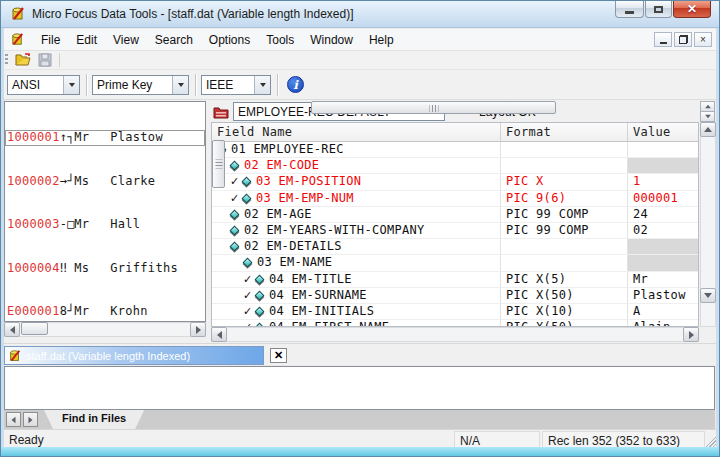 The width and height of the screenshot is (720, 457). Describe the element at coordinates (140, 85) in the screenshot. I see `key-combo: Prime Key` at that location.